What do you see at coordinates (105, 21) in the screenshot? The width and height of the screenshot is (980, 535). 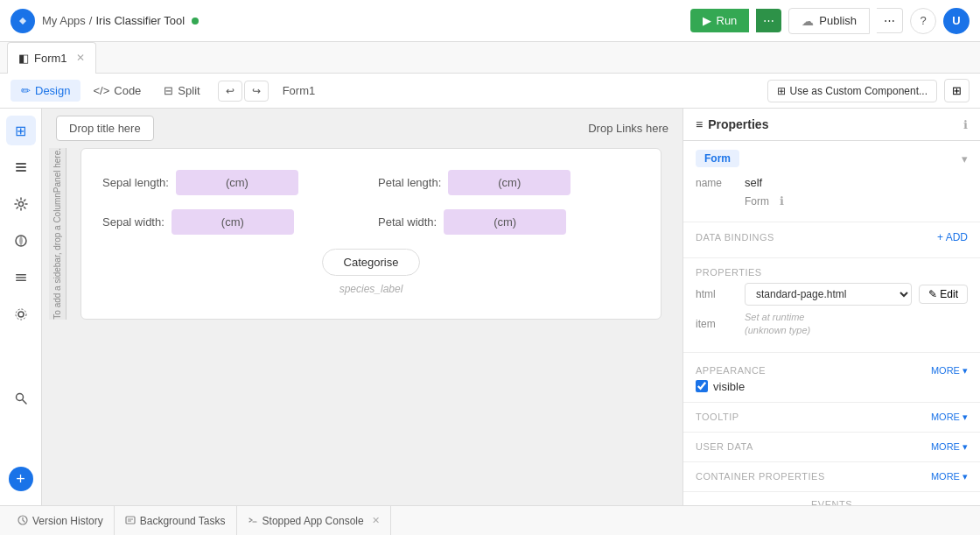 I see `topbar-left: My Apps / Iris Classifier Tool` at bounding box center [105, 21].